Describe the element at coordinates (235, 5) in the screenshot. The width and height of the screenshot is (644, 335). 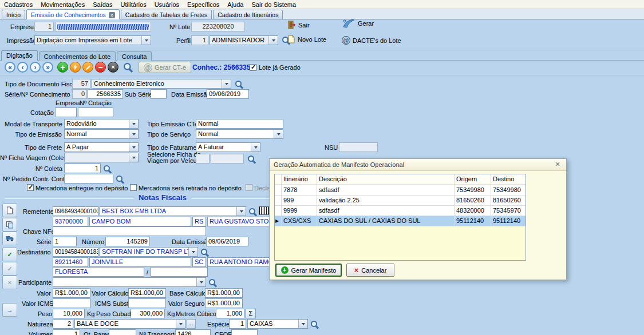
I see `menu-ajuda: Ajuda` at that location.